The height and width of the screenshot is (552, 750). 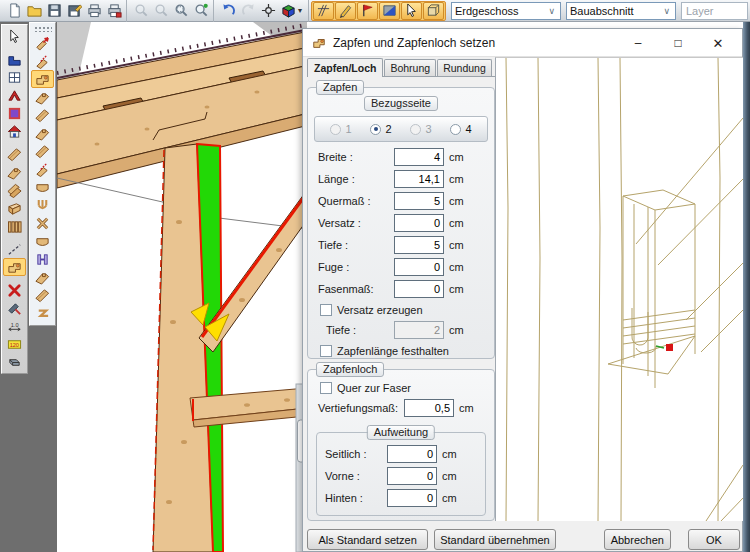 What do you see at coordinates (412, 11) in the screenshot?
I see `toggle-select-button` at bounding box center [412, 11].